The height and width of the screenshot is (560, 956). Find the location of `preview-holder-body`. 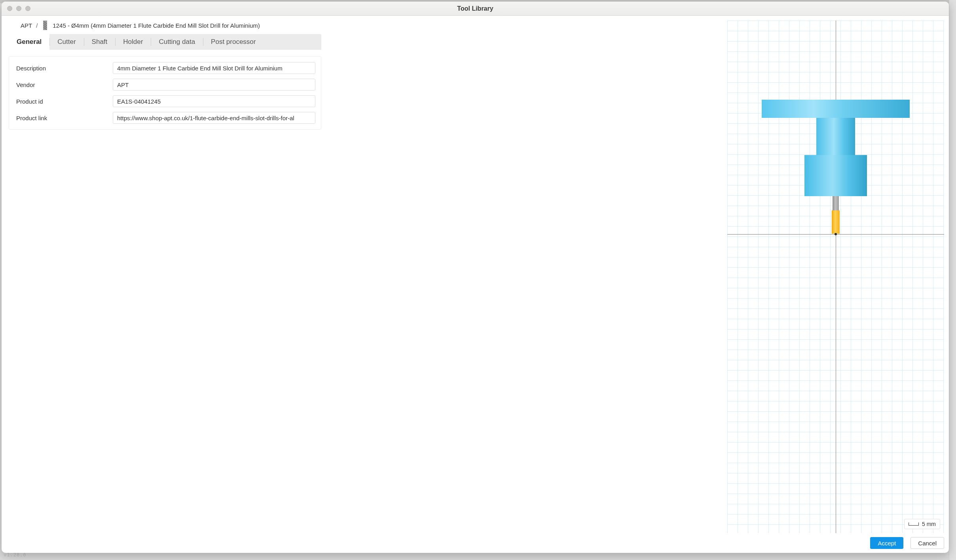

preview-holder-body is located at coordinates (836, 176).